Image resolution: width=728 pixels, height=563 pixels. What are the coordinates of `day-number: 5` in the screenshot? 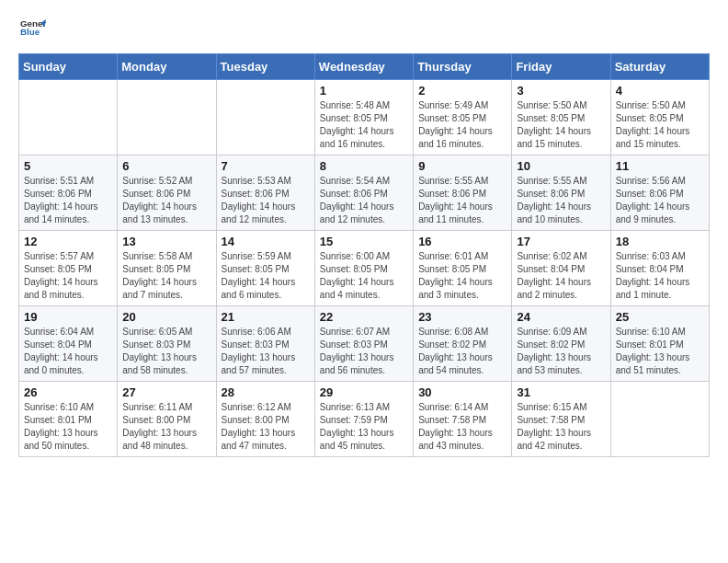 It's located at (68, 166).